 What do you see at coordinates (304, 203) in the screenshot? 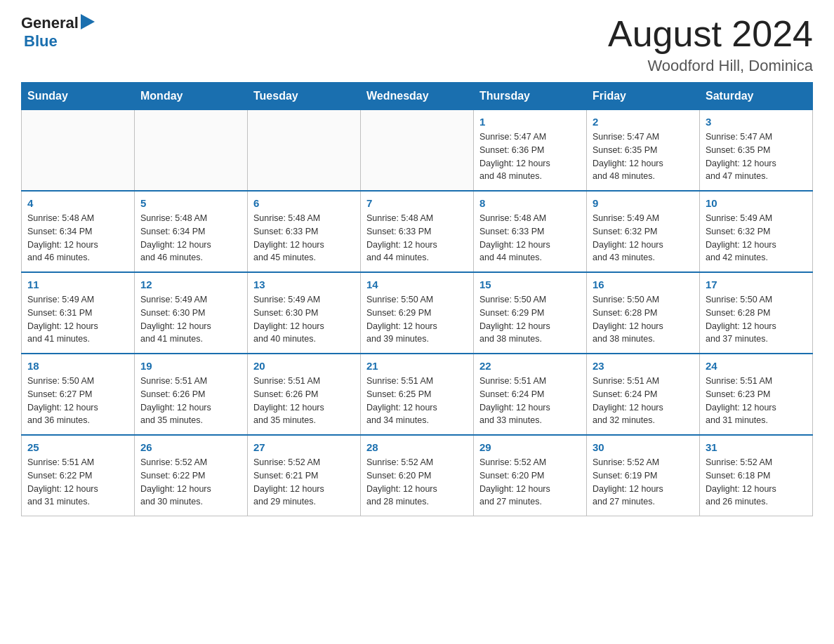
I see `day-number: 6` at bounding box center [304, 203].